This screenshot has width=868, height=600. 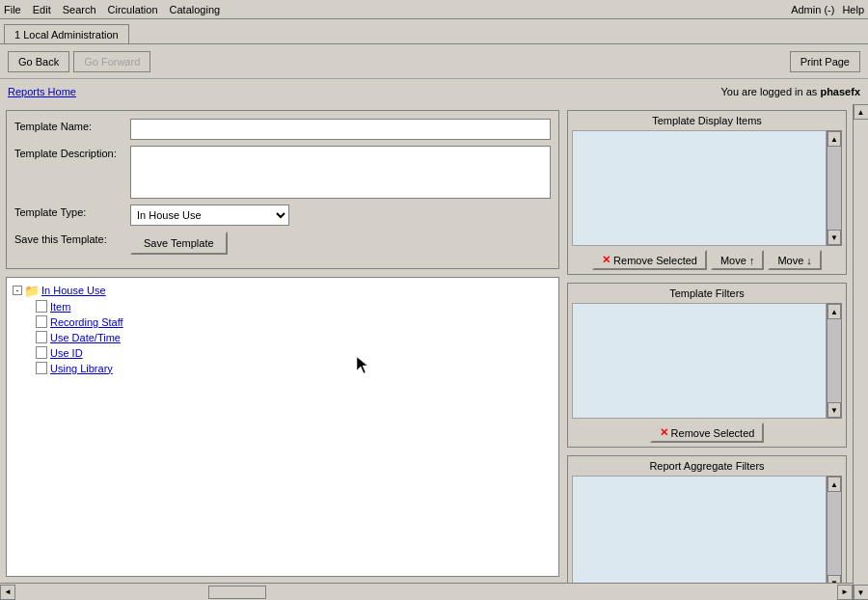 I want to click on template-description-row: Template Description:, so click(x=283, y=172).